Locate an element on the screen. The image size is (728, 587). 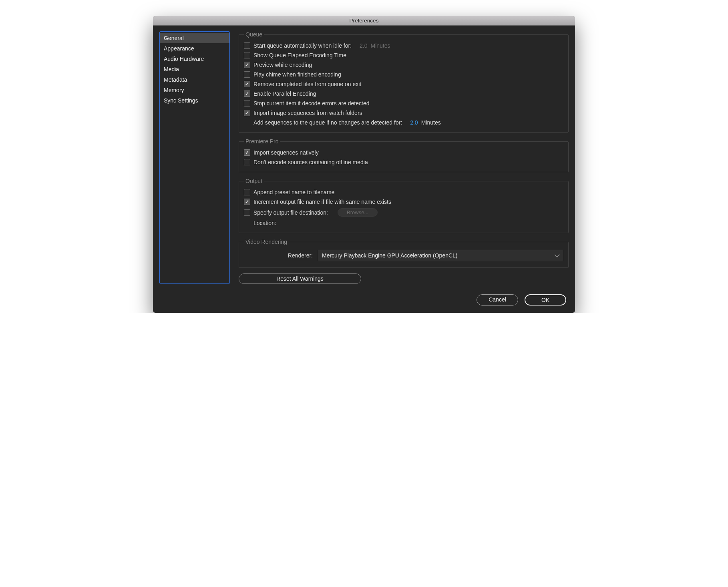
sidebar-item-audio-hardware: Audio Hardware is located at coordinates (195, 59).